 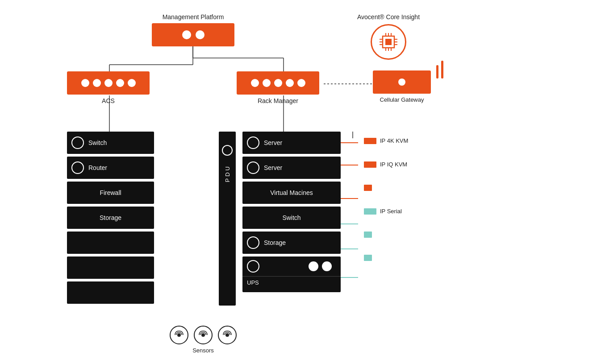 I want to click on legend-label-serial: IP Serial, so click(x=391, y=211).